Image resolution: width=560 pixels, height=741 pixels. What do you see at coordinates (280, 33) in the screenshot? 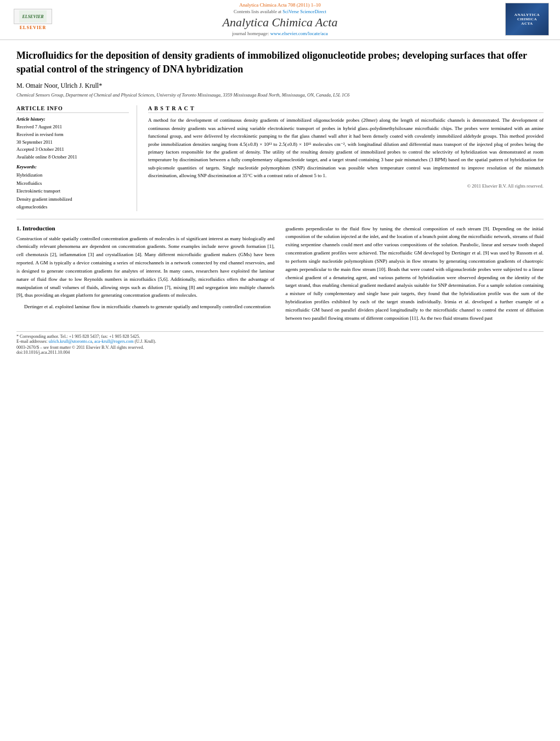
I see `journal-homepage: journal homepage: www.elsevier.com/locat…` at bounding box center [280, 33].